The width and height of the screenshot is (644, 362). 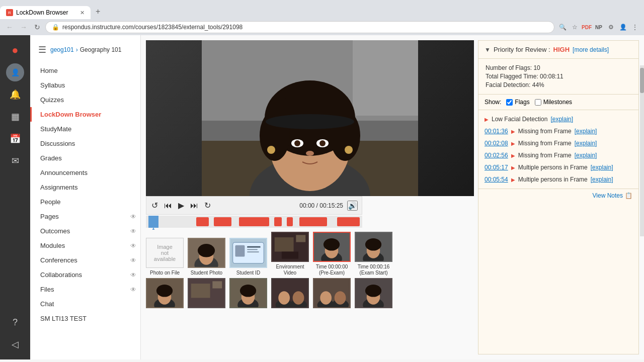 What do you see at coordinates (86, 115) in the screenshot?
I see `sidebar-item-lockdown: LockDown Browser` at bounding box center [86, 115].